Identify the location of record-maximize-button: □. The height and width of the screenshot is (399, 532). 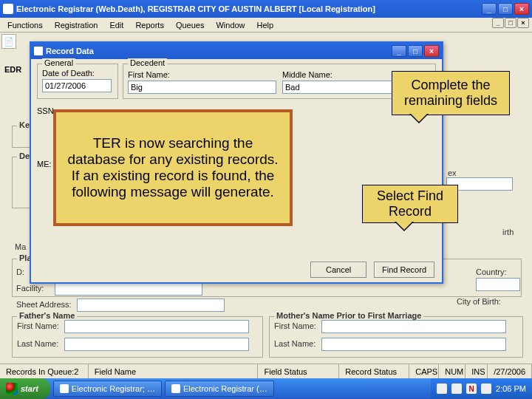
(415, 51).